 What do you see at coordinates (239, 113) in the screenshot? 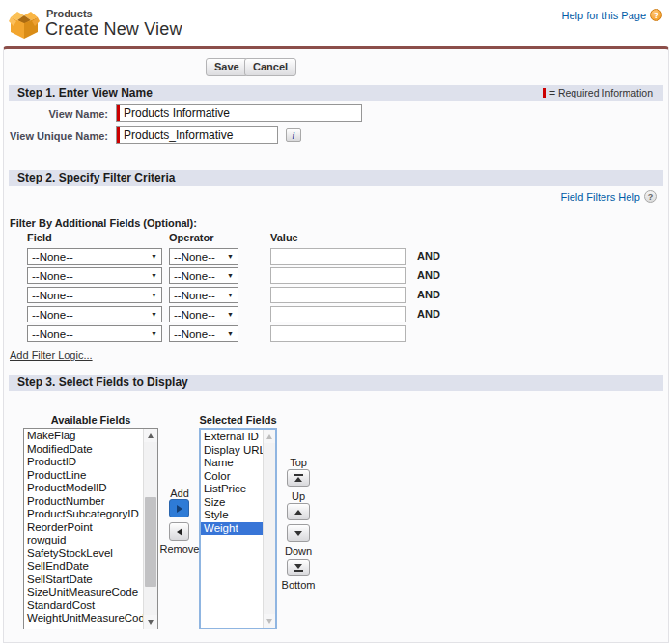
I see `view-name-input` at bounding box center [239, 113].